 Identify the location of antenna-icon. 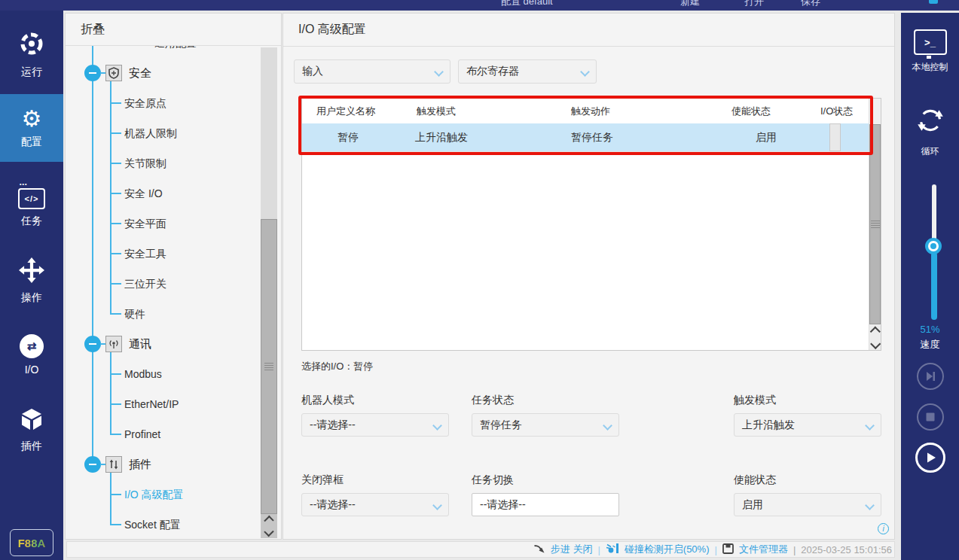
(114, 344).